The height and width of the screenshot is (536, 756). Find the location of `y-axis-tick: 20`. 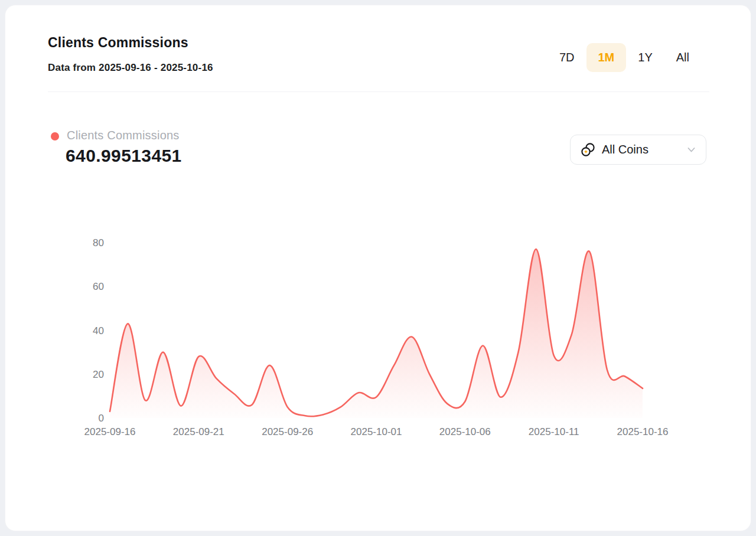

y-axis-tick: 20 is located at coordinates (98, 374).